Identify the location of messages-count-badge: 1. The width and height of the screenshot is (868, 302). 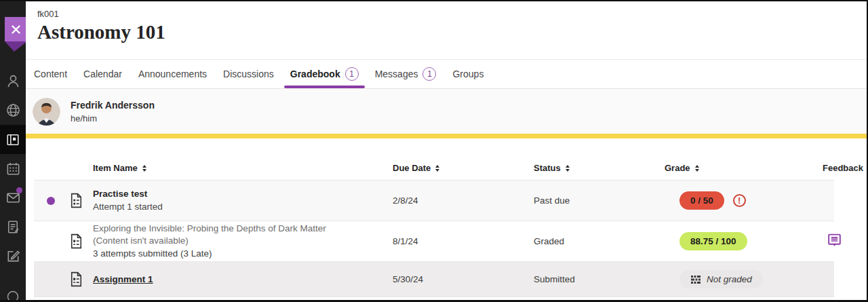
(429, 74).